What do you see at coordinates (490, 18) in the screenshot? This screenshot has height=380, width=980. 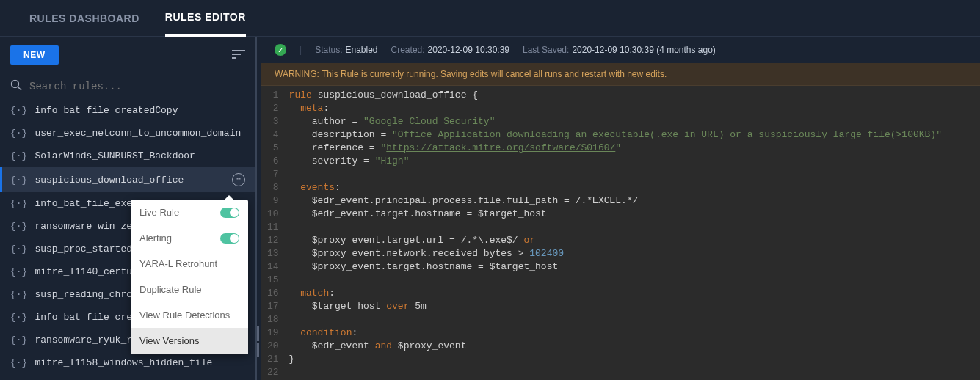 I see `tabs-bar: RULES DASHBOARD RULES EDITOR` at bounding box center [490, 18].